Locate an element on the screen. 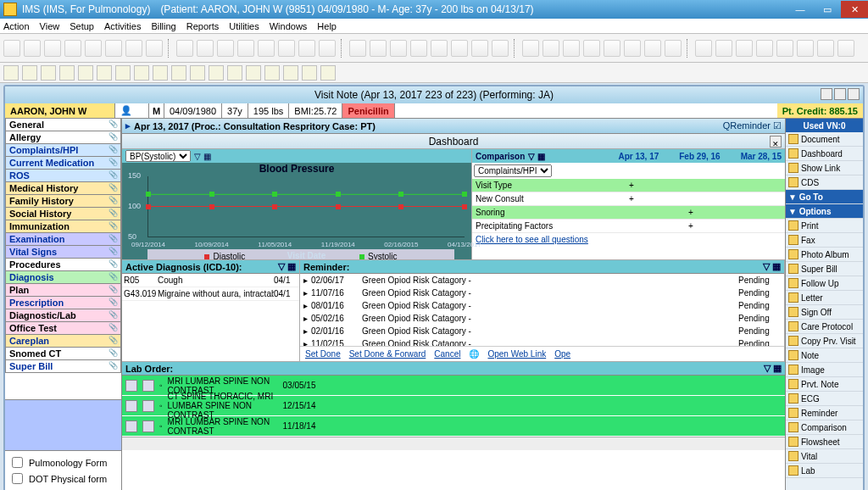 Image resolution: width=868 pixels, height=490 pixels. reminder-row: ▸02/01/16Green Opiod Risk Catagory -Pend… is located at coordinates (542, 331).